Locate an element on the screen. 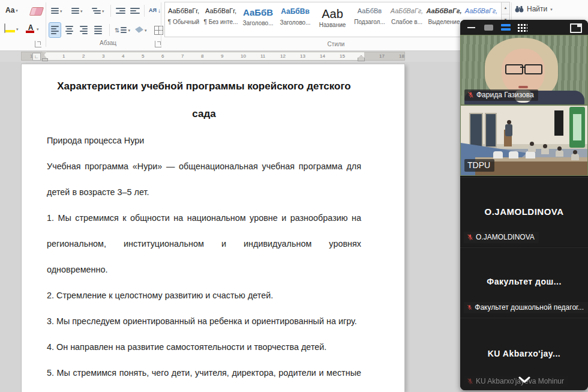 The width and height of the screenshot is (588, 392). tab-selector: ∟ is located at coordinates (37, 56).